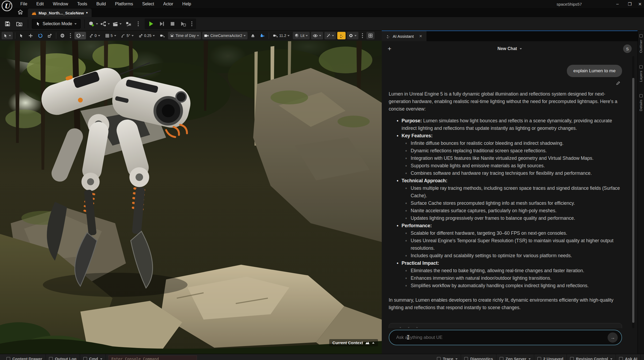 Image resolution: width=644 pixels, height=360 pixels. I want to click on view-wand-dropdown, so click(330, 36).